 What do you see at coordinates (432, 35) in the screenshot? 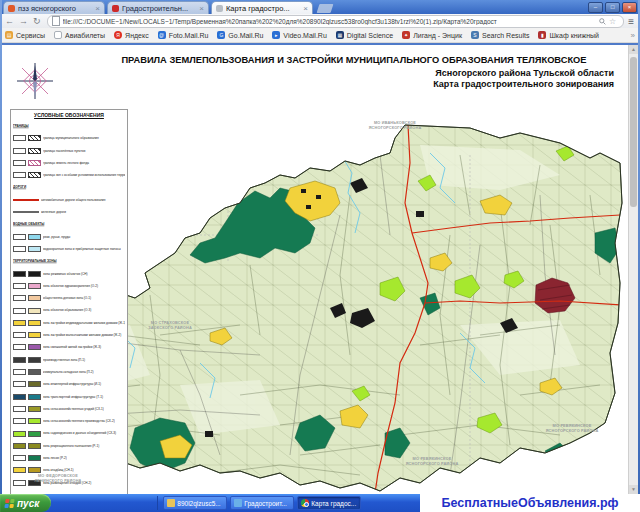
I see `bookmark-item: ✦ Лиганд - Энцик` at bounding box center [432, 35].